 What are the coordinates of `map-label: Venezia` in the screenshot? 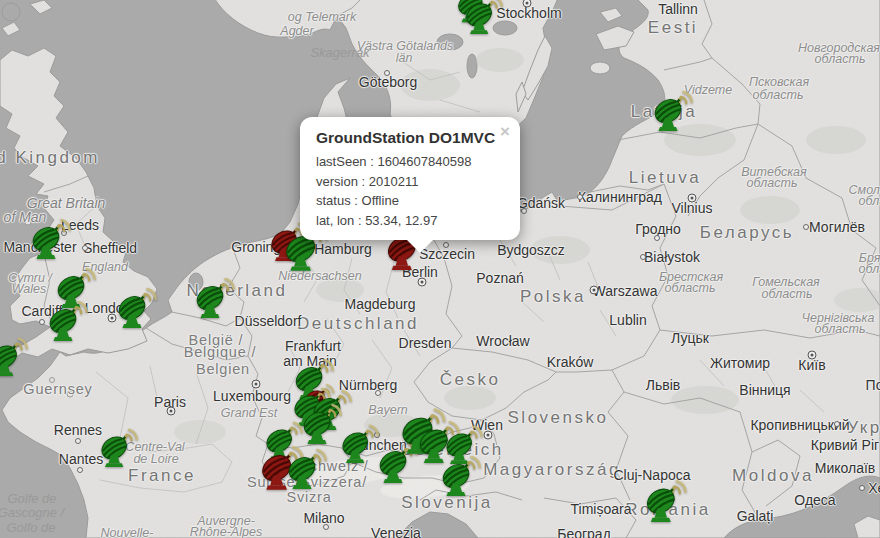 It's located at (396, 532).